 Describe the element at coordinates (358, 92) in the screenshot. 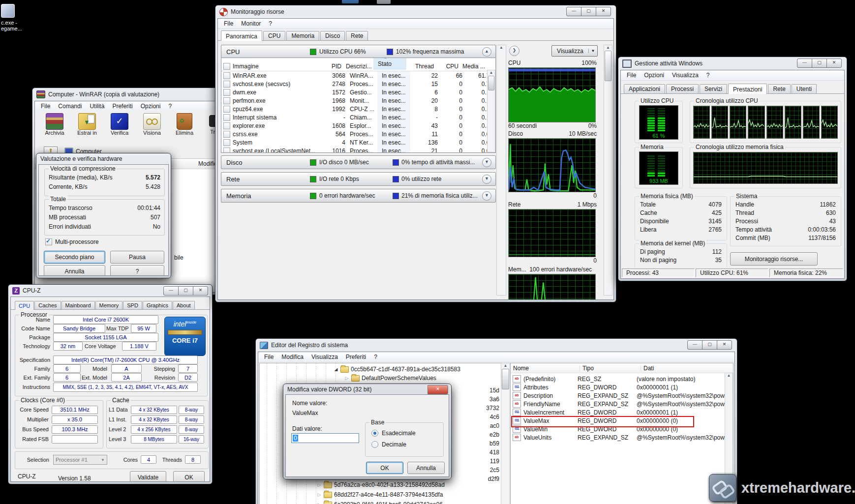

I see `process-row: dwm.exe 1572 Gestio... In esec... 6 0 0.…` at that location.